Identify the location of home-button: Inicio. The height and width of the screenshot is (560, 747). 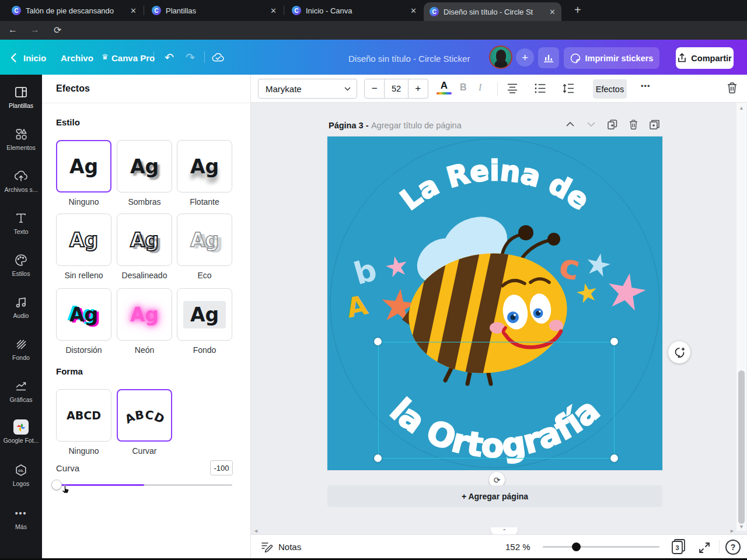
(35, 58).